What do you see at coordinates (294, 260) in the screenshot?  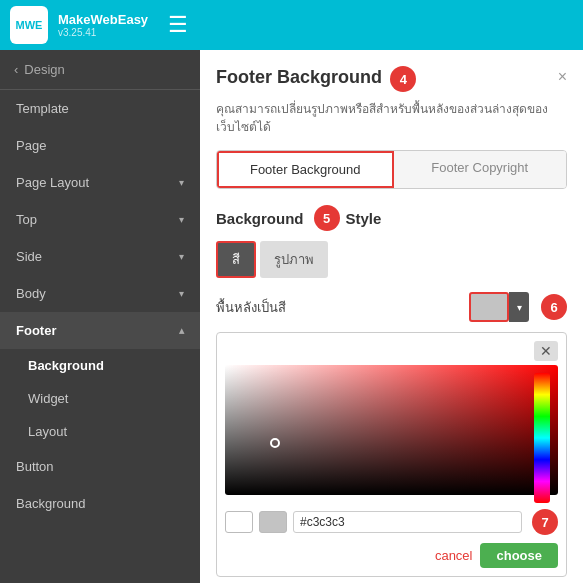 I see `style-btn-label: รูปภาพ` at bounding box center [294, 260].